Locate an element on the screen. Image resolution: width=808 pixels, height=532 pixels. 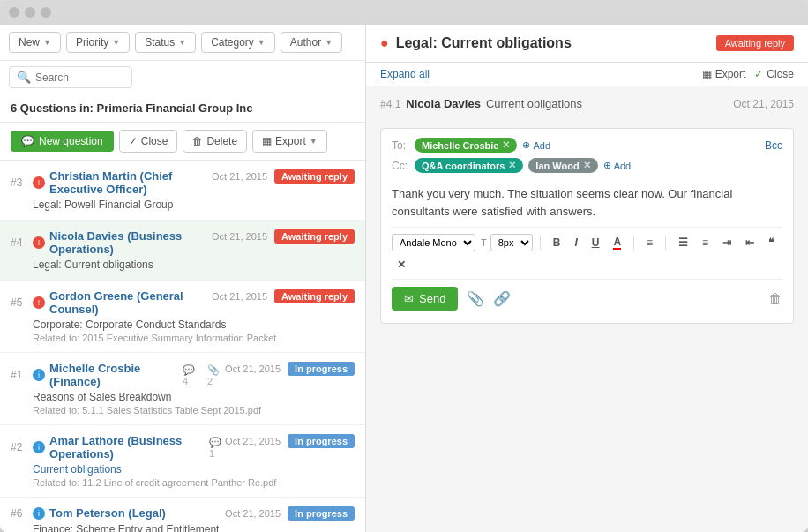
search-icon: 🔍 is located at coordinates (24, 78).